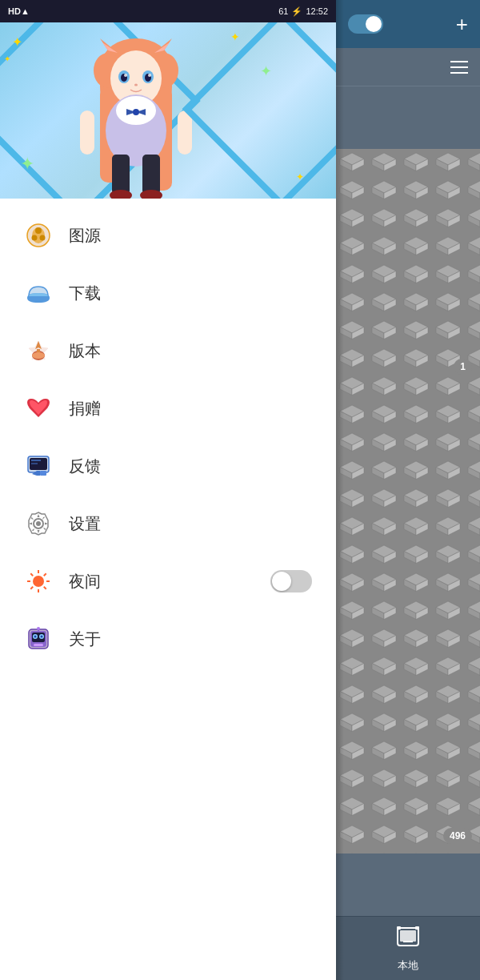  I want to click on status-left-text: HD▲, so click(19, 11).